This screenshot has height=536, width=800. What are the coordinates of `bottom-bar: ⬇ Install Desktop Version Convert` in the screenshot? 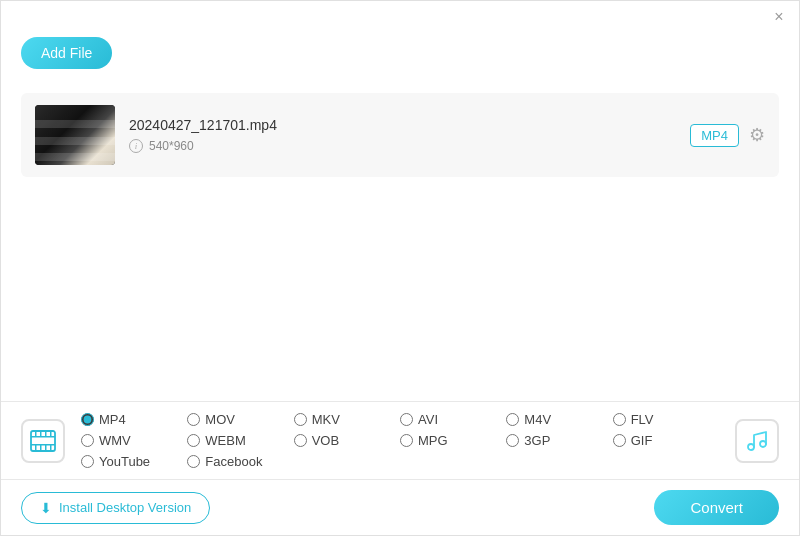 It's located at (400, 508).